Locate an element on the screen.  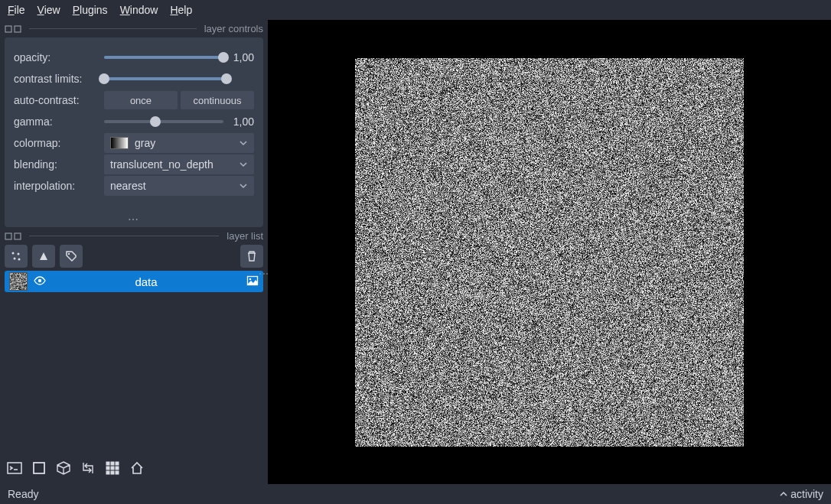
colormap-dropdown: gray is located at coordinates (179, 143).